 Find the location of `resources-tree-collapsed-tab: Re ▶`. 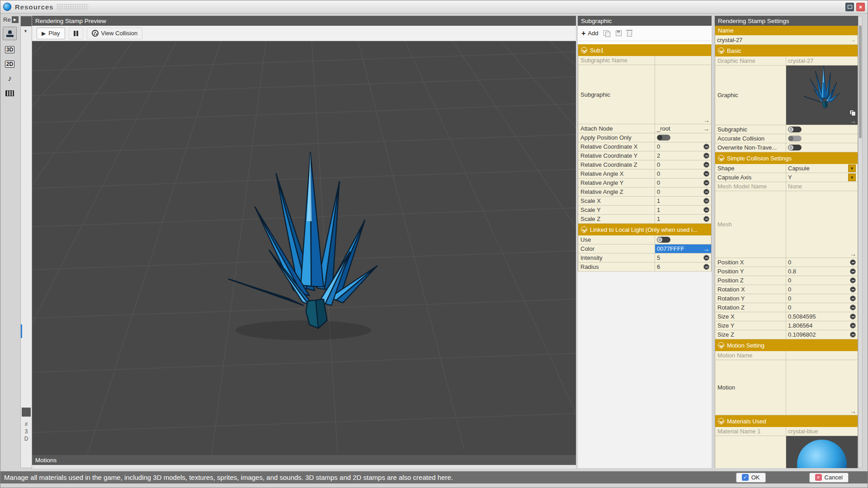

resources-tree-collapsed-tab: Re ▶ is located at coordinates (11, 20).